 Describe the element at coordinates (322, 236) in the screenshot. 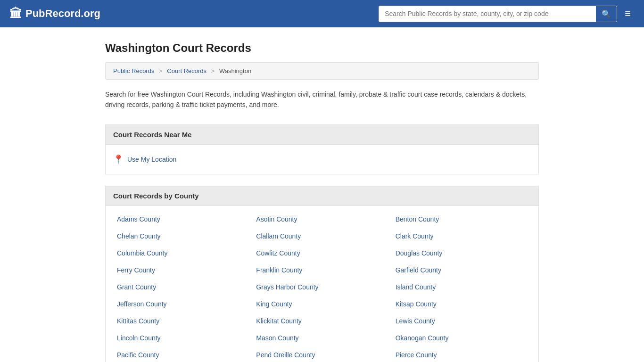

I see `county-item: Clallam County` at that location.